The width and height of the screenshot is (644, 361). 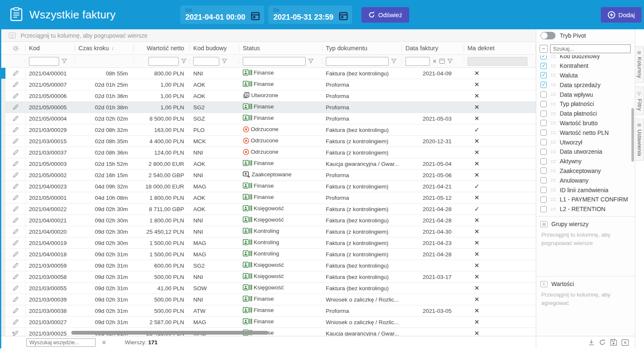 What do you see at coordinates (588, 199) in the screenshot?
I see `column-list-item: L1 - PAYMENT CONFIRM` at bounding box center [588, 199].